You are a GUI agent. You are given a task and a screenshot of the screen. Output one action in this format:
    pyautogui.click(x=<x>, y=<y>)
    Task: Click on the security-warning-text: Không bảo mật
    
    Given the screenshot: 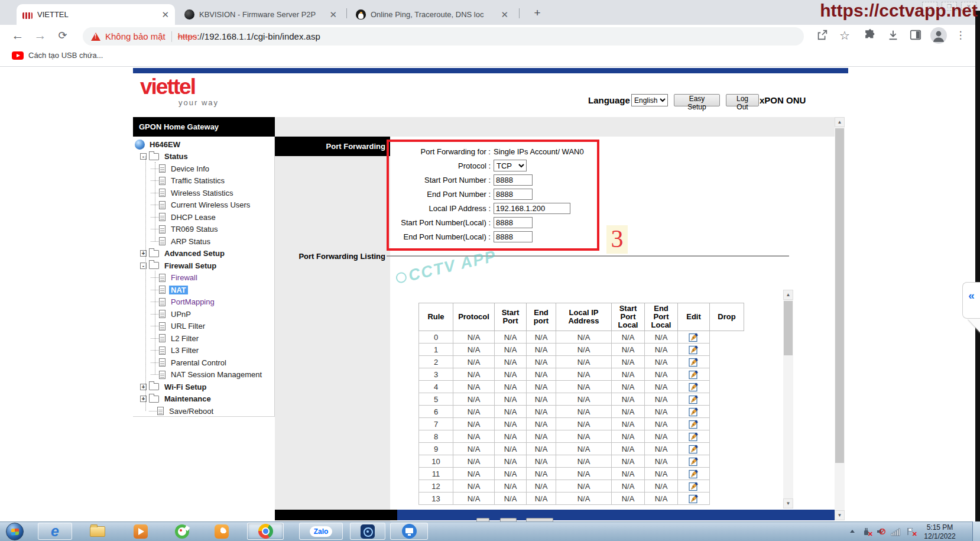 What is the action you would take?
    pyautogui.click(x=135, y=37)
    